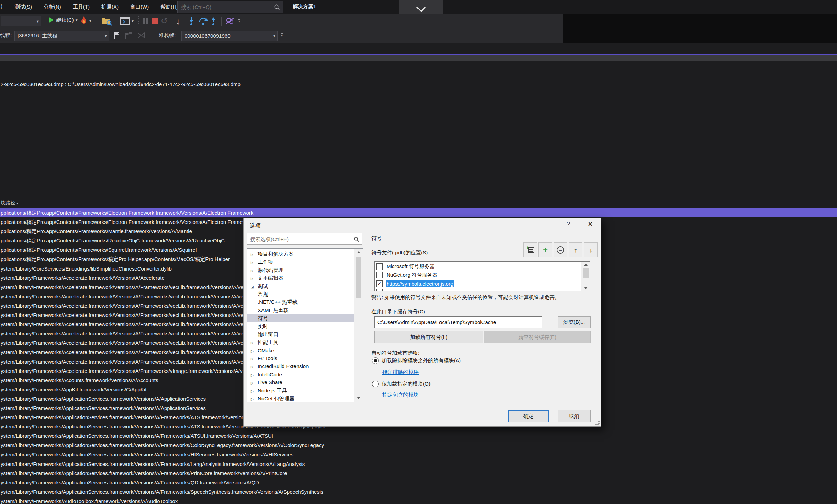 This screenshot has height=504, width=837. I want to click on toolbar-grip, so click(139, 21).